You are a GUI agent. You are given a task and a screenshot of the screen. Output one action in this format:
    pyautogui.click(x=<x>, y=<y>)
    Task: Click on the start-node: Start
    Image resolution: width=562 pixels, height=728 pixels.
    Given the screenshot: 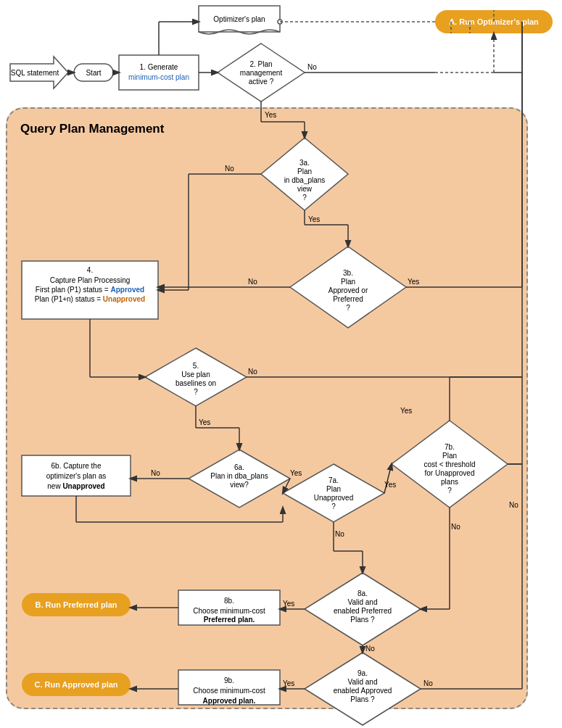 What is the action you would take?
    pyautogui.click(x=94, y=73)
    